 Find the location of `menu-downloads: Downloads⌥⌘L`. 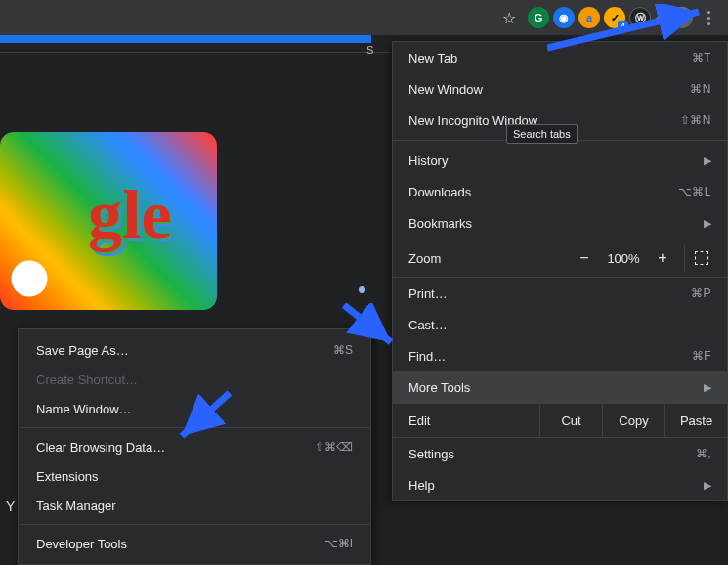

menu-downloads: Downloads⌥⌘L is located at coordinates (560, 192).